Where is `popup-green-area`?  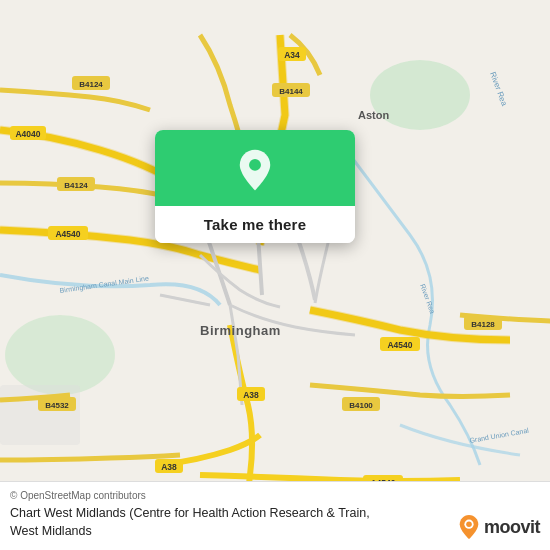
popup-green-area is located at coordinates (255, 168).